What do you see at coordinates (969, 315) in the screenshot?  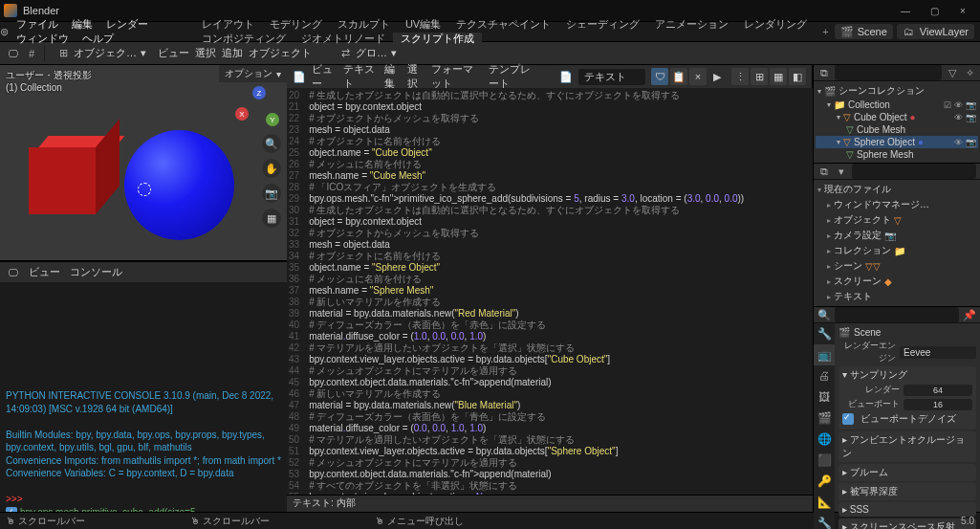 I see `pin-icon: 📌` at bounding box center [969, 315].